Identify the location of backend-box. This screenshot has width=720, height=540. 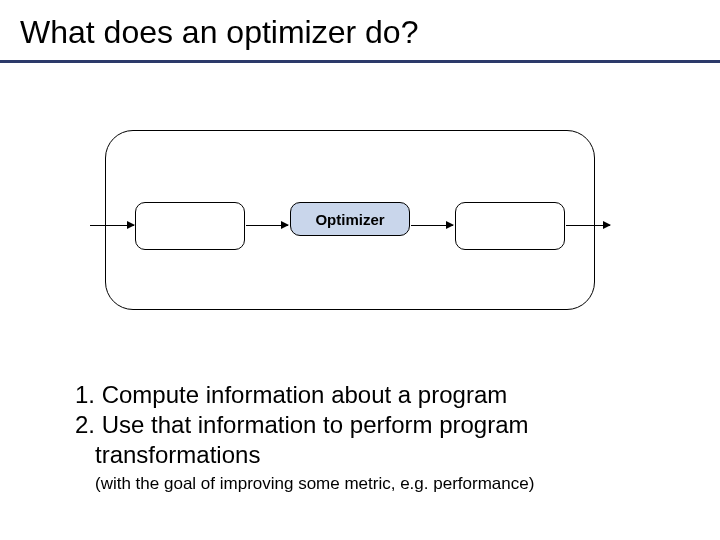
(510, 226).